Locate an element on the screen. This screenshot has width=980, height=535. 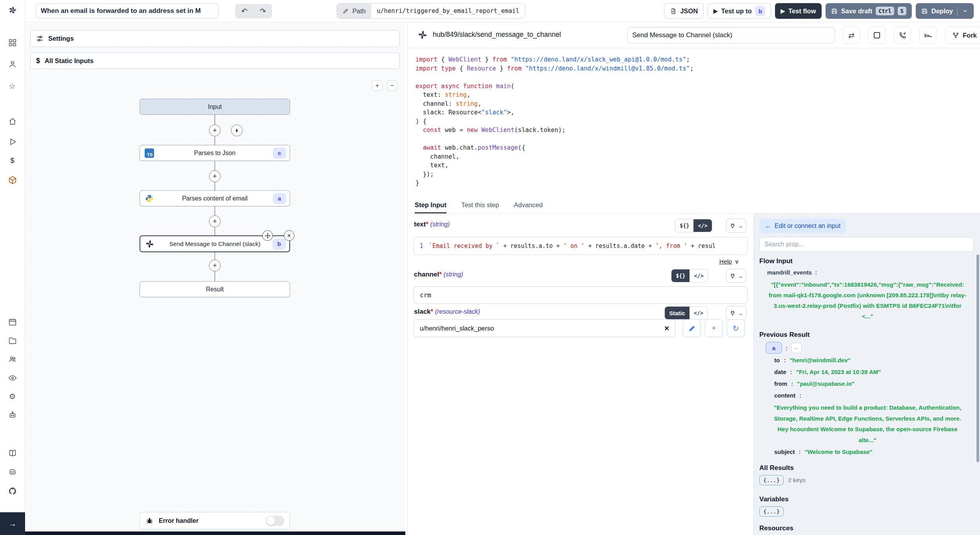
search-prop-input is located at coordinates (867, 244).